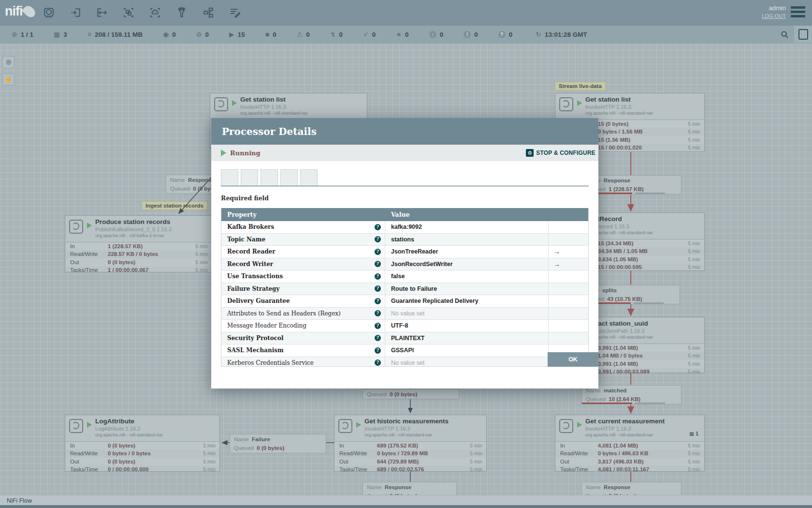 This screenshot has height=508, width=812. I want to click on property-value-cell: Guarantee Replicated Delivery, so click(467, 301).